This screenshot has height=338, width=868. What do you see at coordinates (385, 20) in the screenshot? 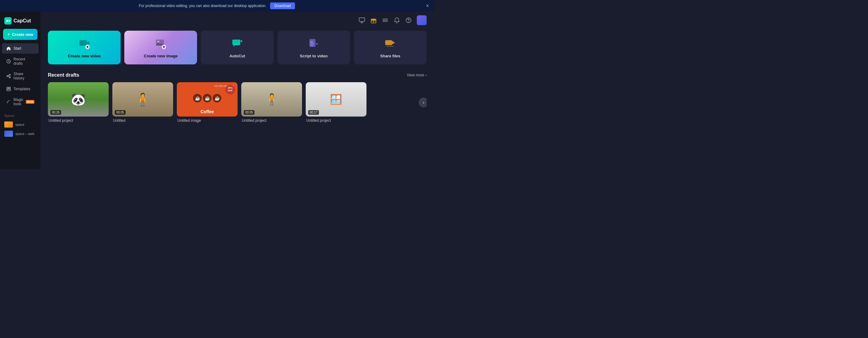
I see `layers-icon` at bounding box center [385, 20].